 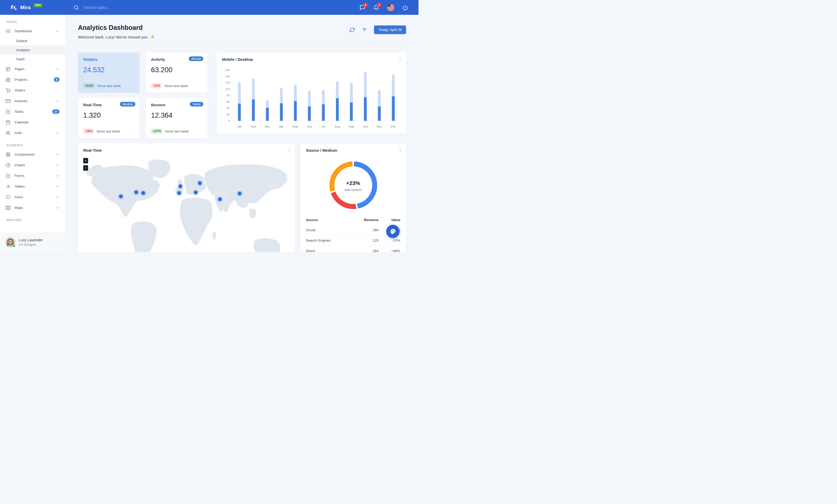 What do you see at coordinates (405, 7) in the screenshot?
I see `logout-button` at bounding box center [405, 7].